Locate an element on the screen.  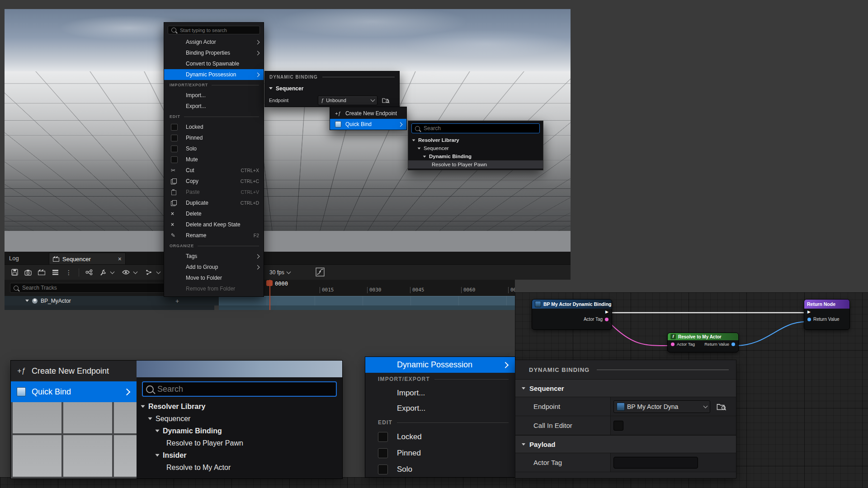
menu-item-duplicate: DuplicateCTRL+D is located at coordinates (214, 203).